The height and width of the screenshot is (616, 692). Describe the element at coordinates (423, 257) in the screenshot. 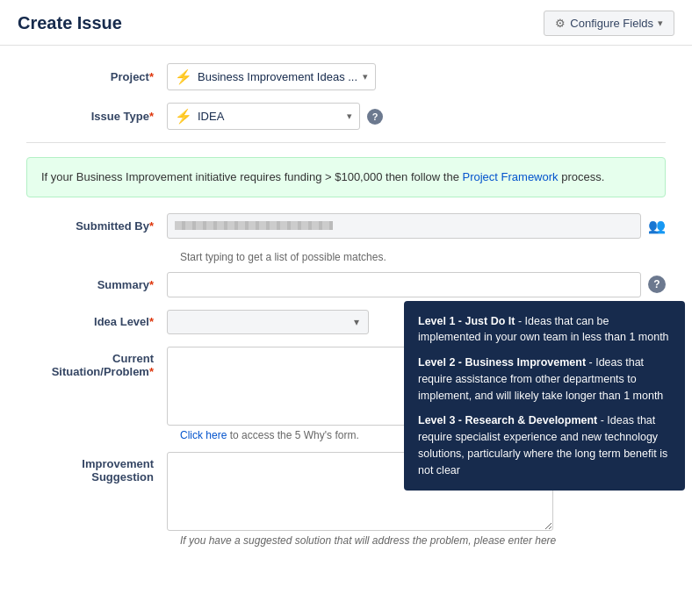

I see `submitted-by-hint: Start typing to get a list of possible m…` at that location.